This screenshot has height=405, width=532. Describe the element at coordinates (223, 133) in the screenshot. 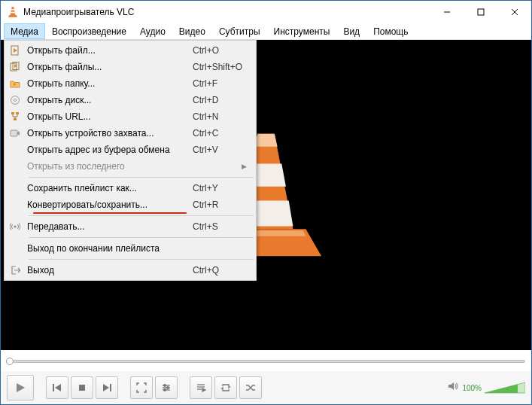

I see `menu-item-shortcut: Ctrl+C` at that location.